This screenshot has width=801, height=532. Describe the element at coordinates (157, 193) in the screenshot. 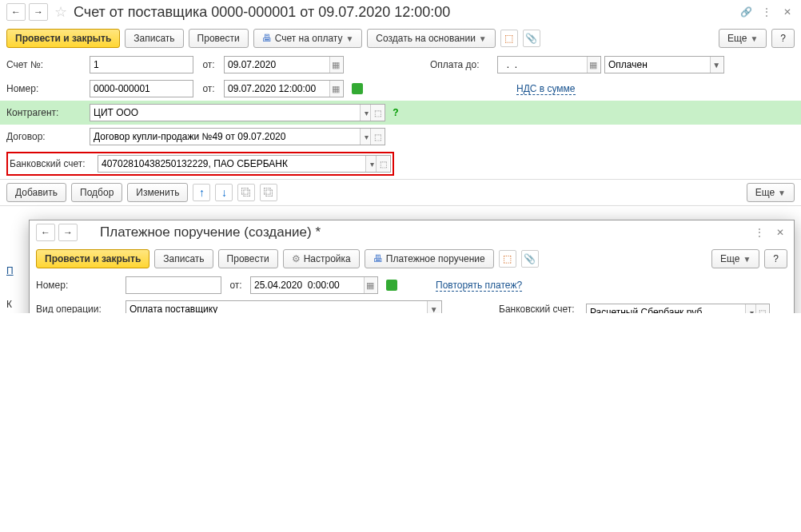

I see `change-button: Изменить` at that location.